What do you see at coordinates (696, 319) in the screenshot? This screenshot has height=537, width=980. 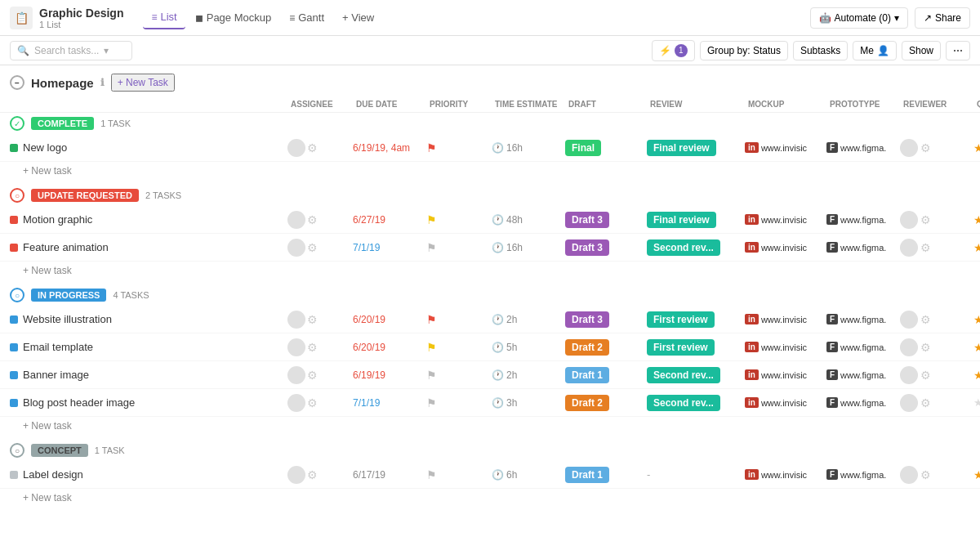 I see `review-cell: First review` at bounding box center [696, 319].